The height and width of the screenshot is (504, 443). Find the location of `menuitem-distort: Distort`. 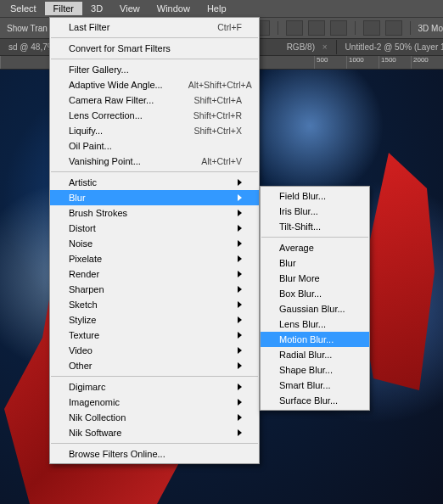

menuitem-distort: Distort is located at coordinates (154, 228).